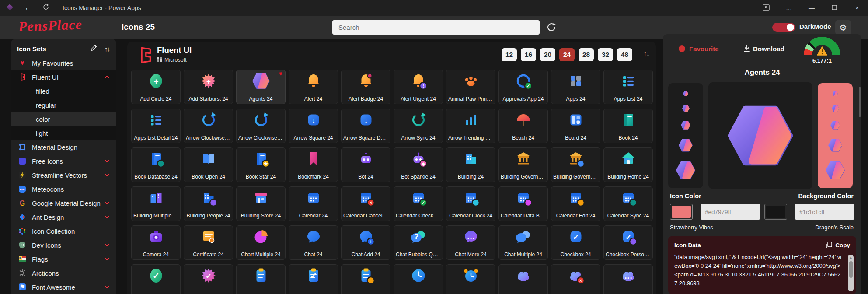 Image resolution: width=868 pixels, height=294 pixels. Describe the element at coordinates (313, 87) in the screenshot. I see `icon-tile-alert-24: Alert 24` at that location.